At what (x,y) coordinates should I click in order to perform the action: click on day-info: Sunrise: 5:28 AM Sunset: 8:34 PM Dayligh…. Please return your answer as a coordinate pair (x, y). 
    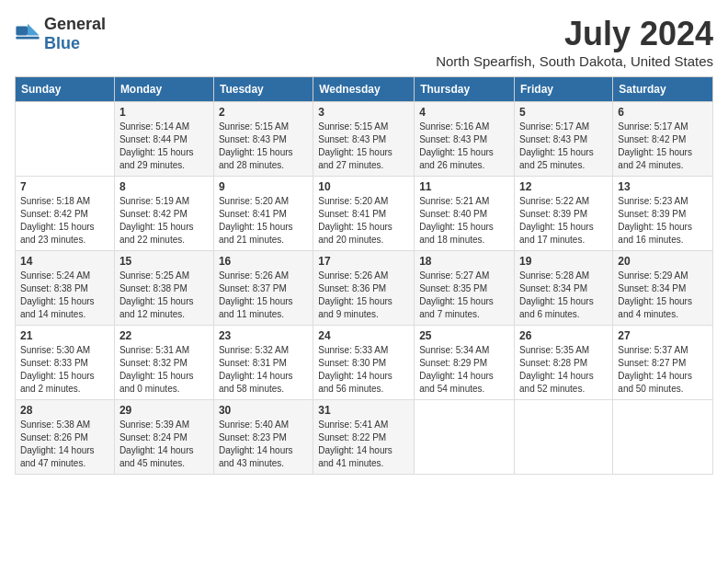
    Looking at the image, I should click on (563, 295).